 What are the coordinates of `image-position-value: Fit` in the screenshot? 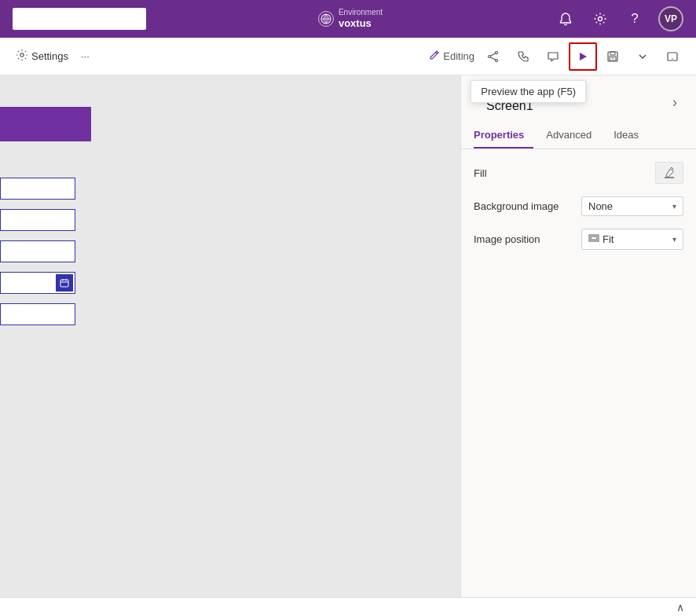 It's located at (608, 239).